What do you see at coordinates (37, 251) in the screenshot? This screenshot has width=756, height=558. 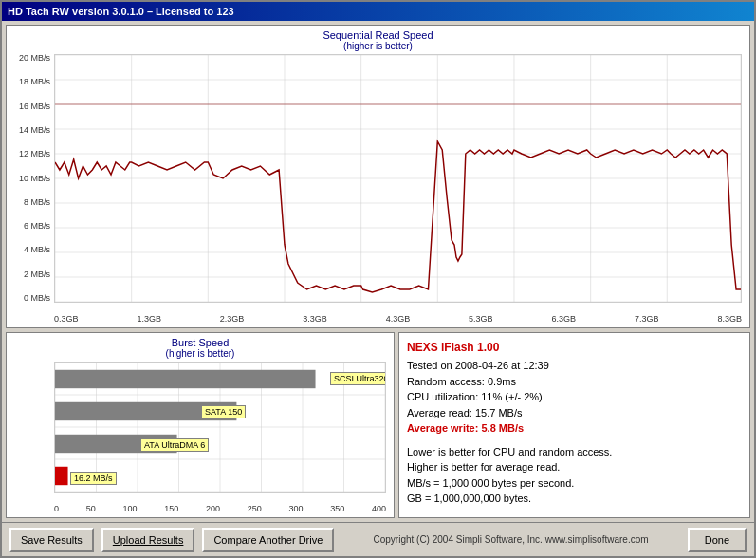 I see `y-label-4: 4 MB/s` at bounding box center [37, 251].